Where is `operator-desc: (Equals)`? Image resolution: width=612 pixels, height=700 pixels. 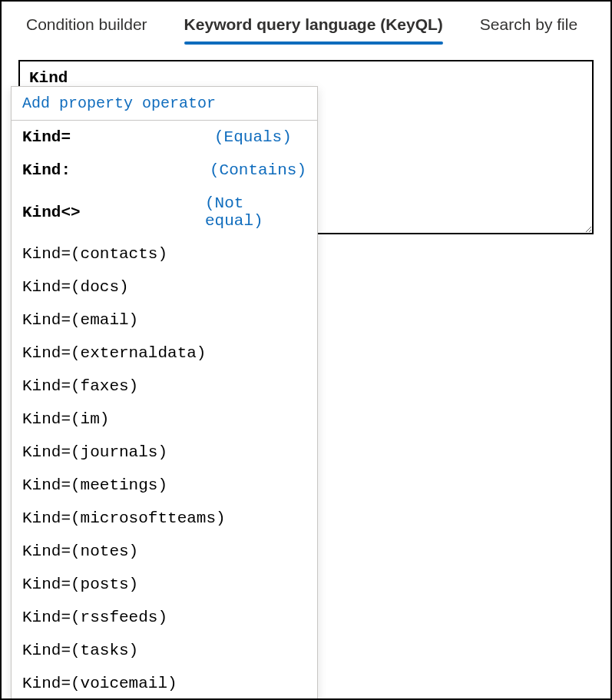
operator-desc: (Equals) is located at coordinates (253, 137).